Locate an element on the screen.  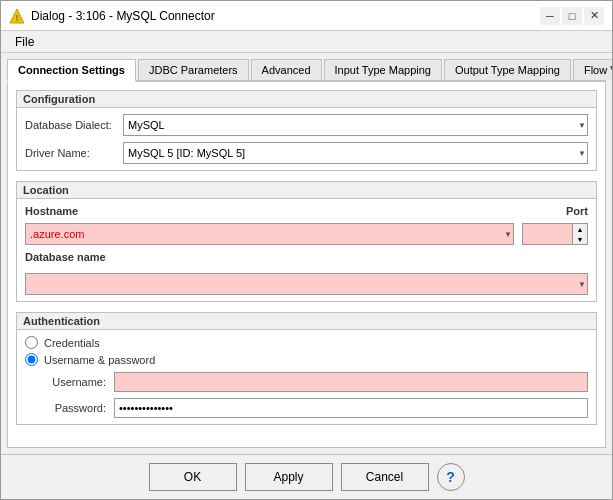
title-bar: ! Dialog - 3:106 - MySQL Connector ─ □ ✕ is located at coordinates (306, 16).